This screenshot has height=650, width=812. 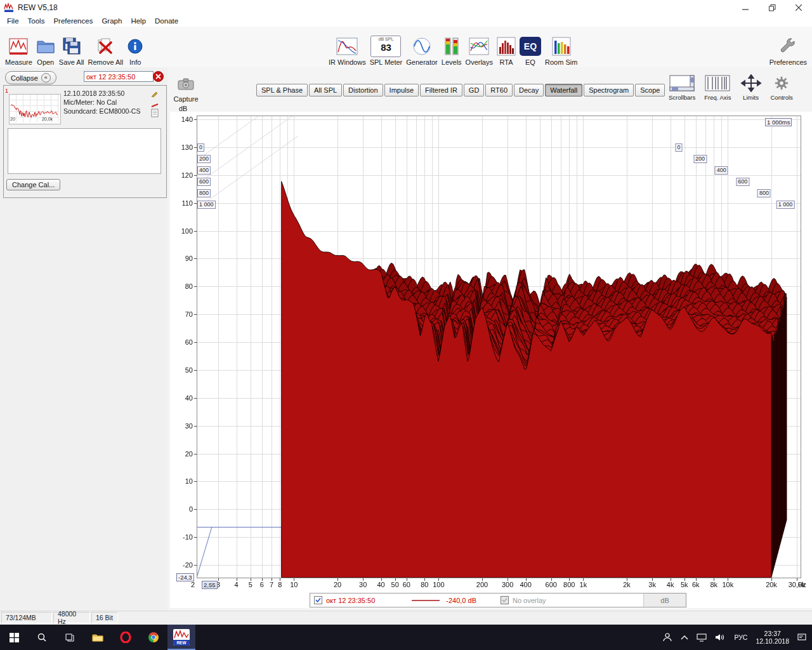 What do you see at coordinates (154, 637) in the screenshot?
I see `chrome-button` at bounding box center [154, 637].